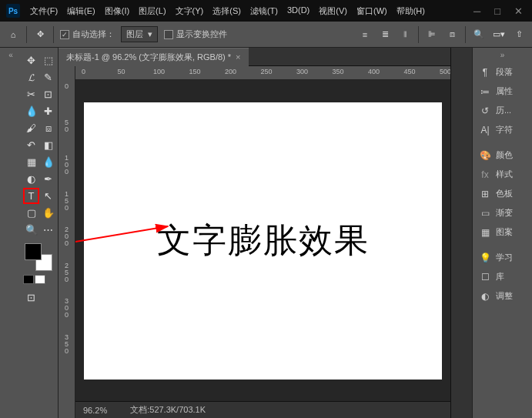 Image resolution: width=532 pixels, height=418 pixels. What do you see at coordinates (31, 297) in the screenshot?
I see `screen-mode-tool: ⊡` at bounding box center [31, 297].